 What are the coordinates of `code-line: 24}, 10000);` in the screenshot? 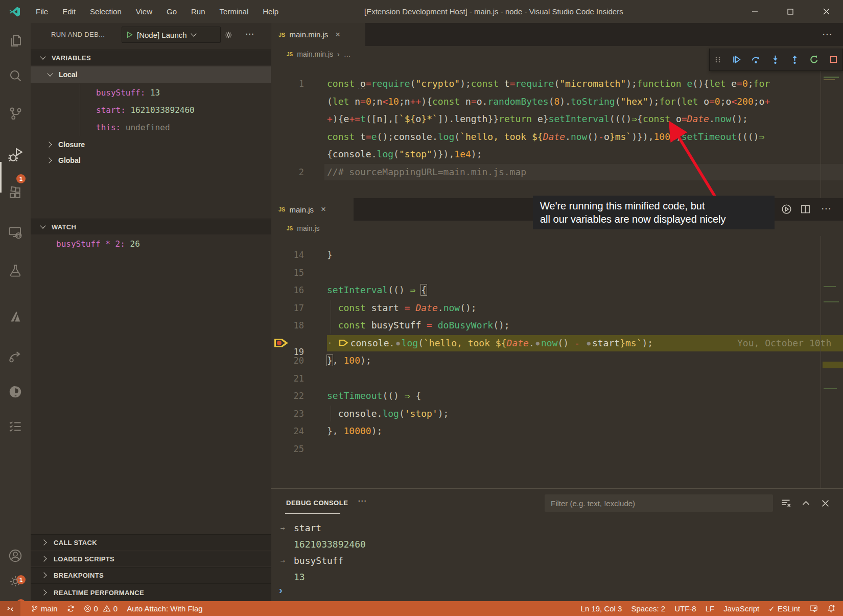 It's located at (557, 431).